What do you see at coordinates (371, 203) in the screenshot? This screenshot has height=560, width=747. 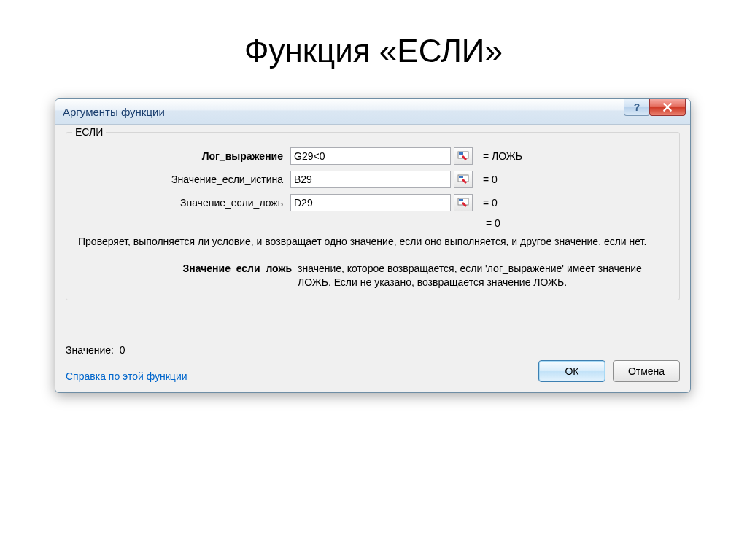 I see `argument-input-value-if-false` at bounding box center [371, 203].